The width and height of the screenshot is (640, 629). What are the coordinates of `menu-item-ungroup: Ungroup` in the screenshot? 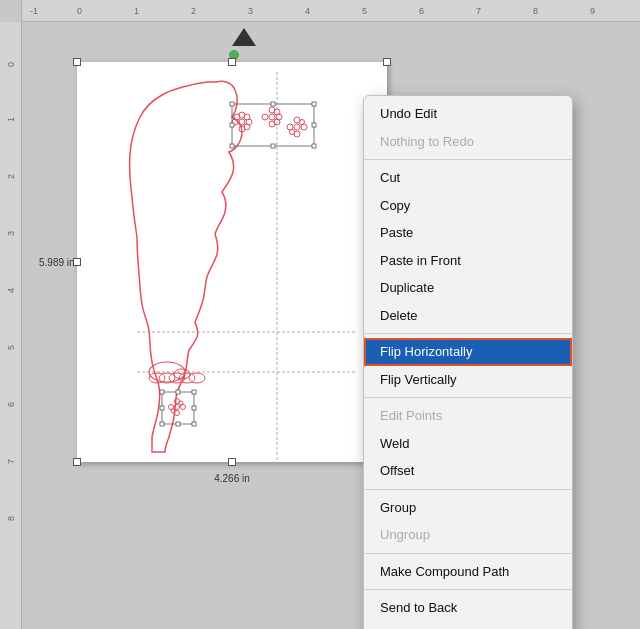 It's located at (468, 535).